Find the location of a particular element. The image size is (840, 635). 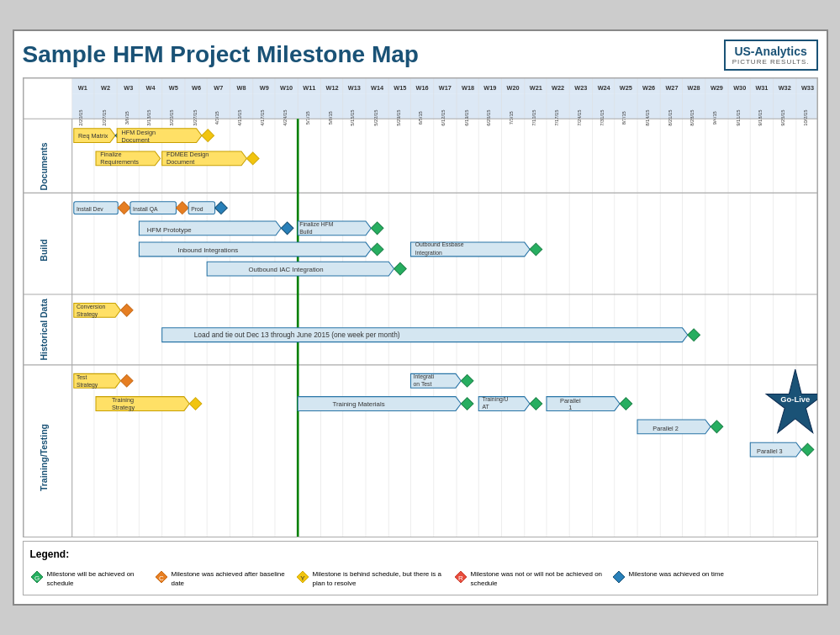

svg-text: C is located at coordinates (161, 579).